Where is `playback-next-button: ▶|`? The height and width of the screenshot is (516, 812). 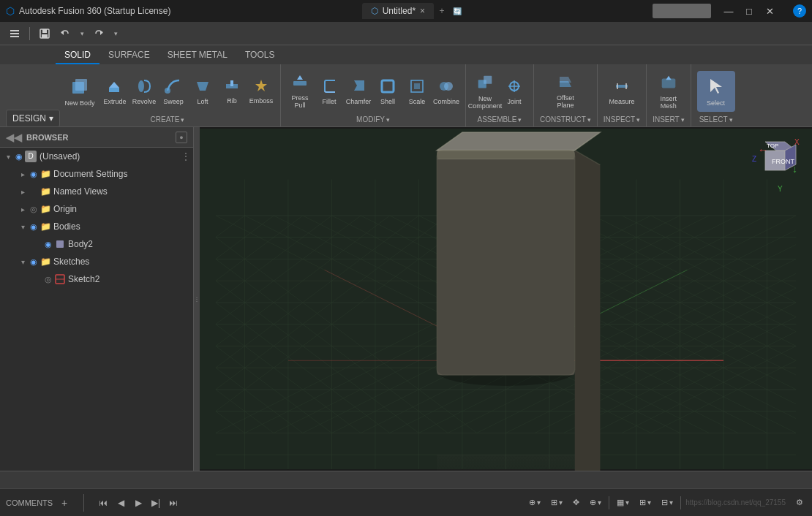 playback-next-button: ▶| is located at coordinates (156, 503).